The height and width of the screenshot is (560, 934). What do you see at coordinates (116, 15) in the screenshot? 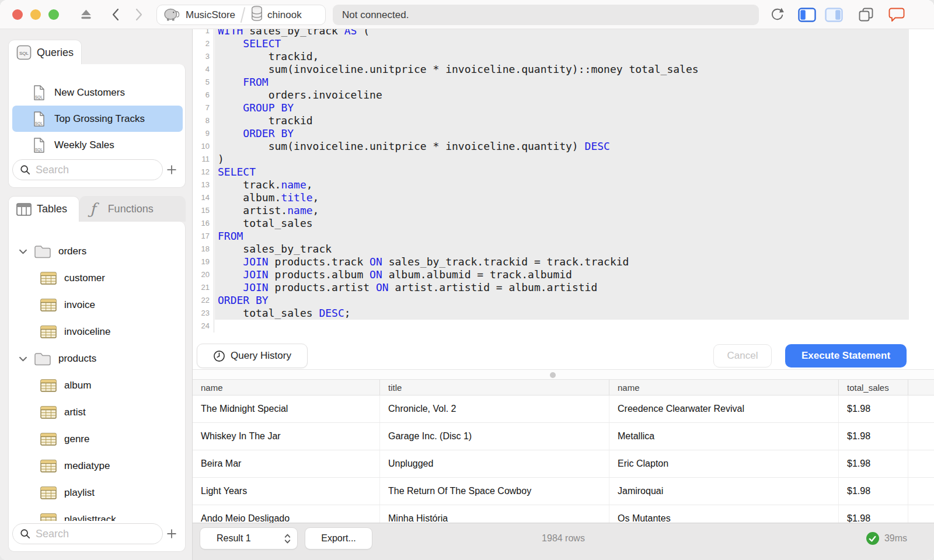
I see `back-button` at bounding box center [116, 15].